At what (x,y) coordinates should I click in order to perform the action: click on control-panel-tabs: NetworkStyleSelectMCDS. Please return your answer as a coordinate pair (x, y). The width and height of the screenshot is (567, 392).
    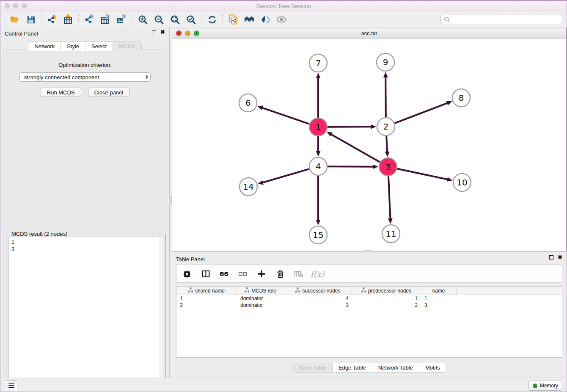
    Looking at the image, I should click on (85, 47).